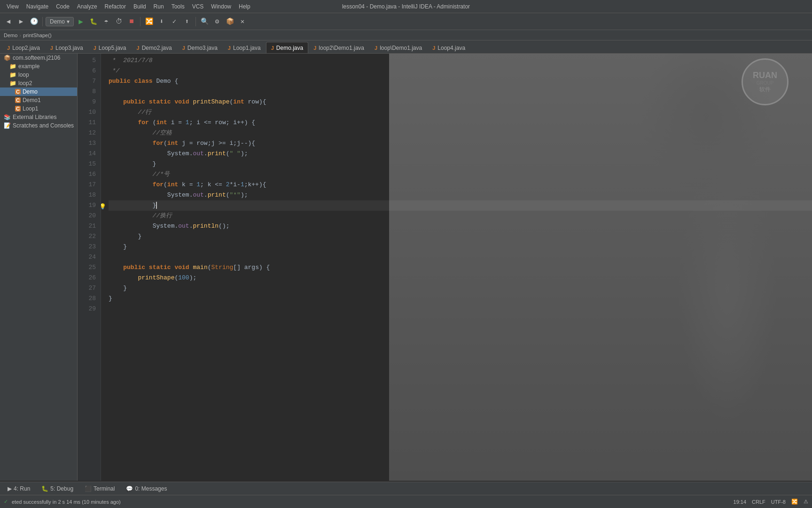 The image size is (812, 508). I want to click on bottom-tab-messages: 💬0: Messages, so click(147, 489).